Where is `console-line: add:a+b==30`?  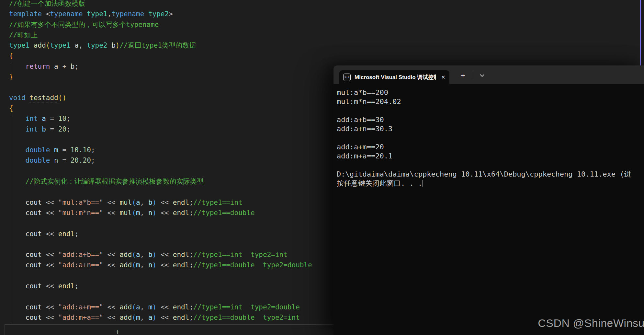 console-line: add:a+b==30 is located at coordinates (490, 120).